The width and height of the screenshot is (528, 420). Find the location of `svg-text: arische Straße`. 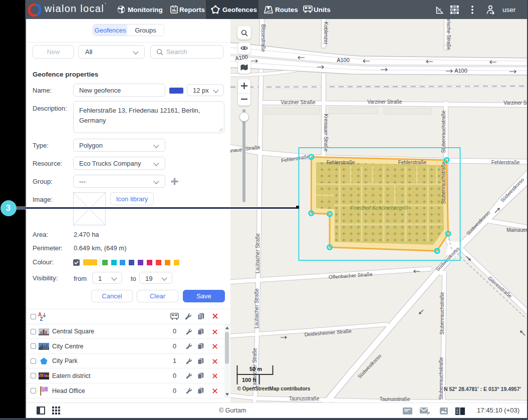

svg-text: arische Straße is located at coordinates (449, 35).